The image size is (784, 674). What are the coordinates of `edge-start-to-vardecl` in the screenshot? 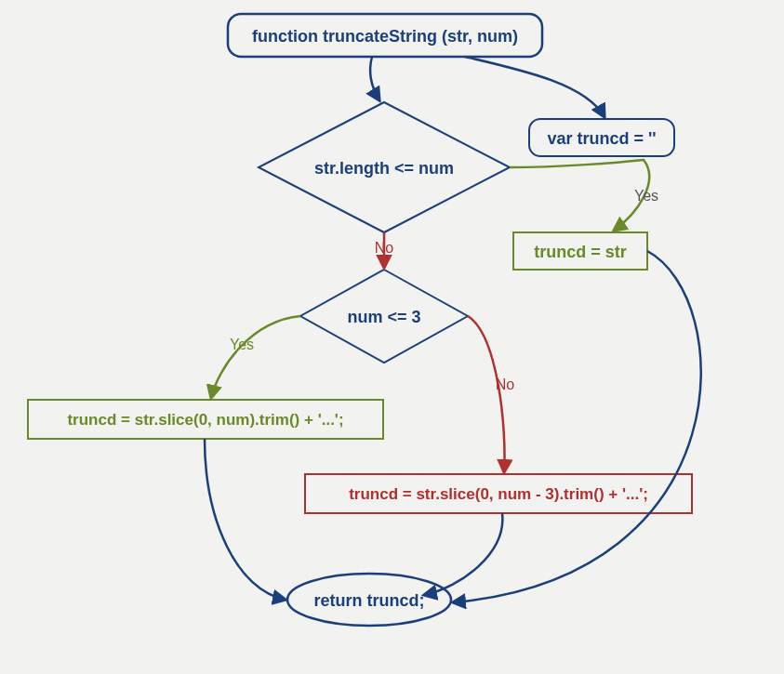 It's located at (535, 87).